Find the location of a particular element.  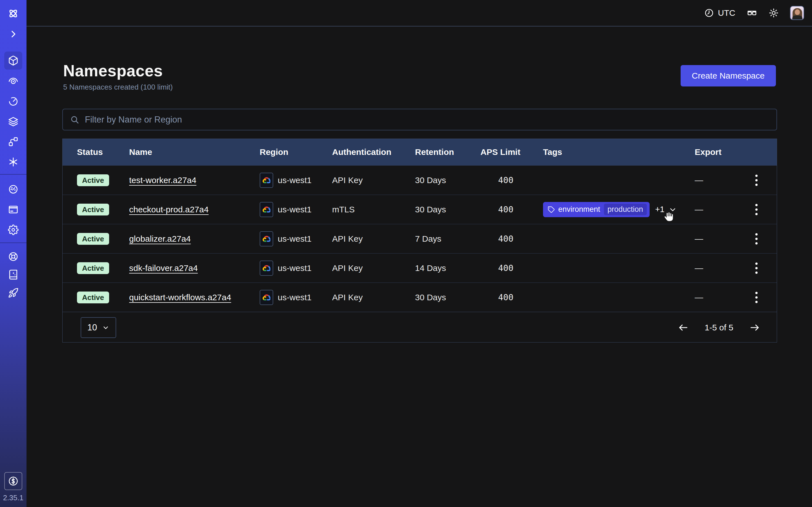

tags-cell: environment production +1 is located at coordinates (619, 210).